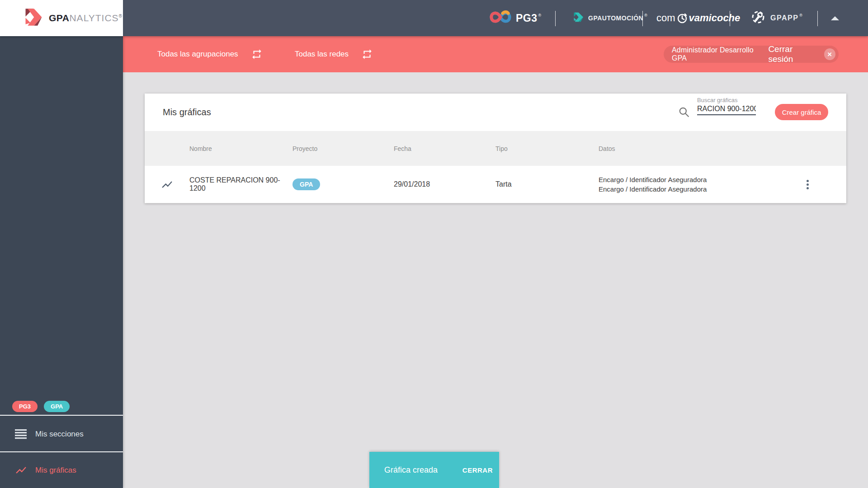 This screenshot has width=868, height=488. I want to click on sidebar-item-mis-graficas: Mis gráficas, so click(61, 470).